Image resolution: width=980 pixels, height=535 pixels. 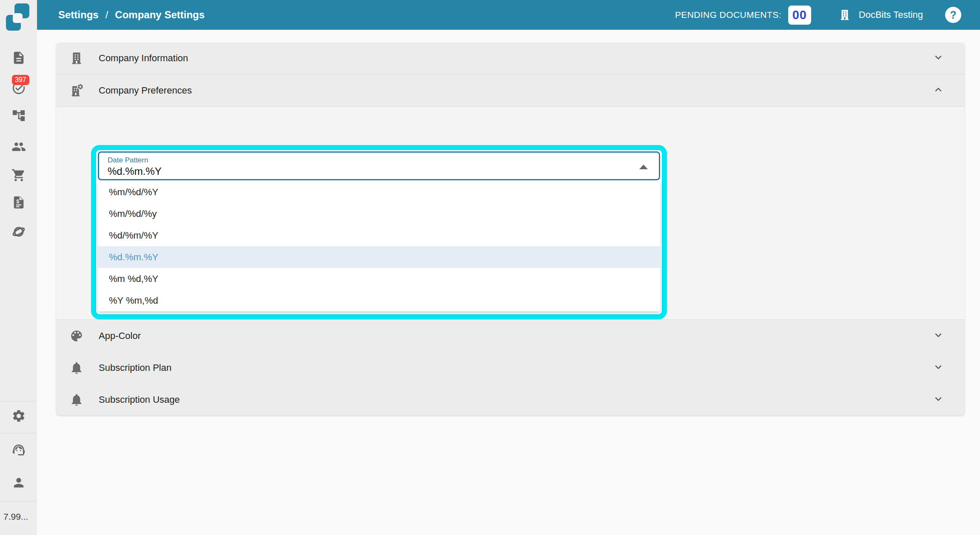 I want to click on date-pattern-select: Date Pattern %d.%m.%Y, so click(x=379, y=166).